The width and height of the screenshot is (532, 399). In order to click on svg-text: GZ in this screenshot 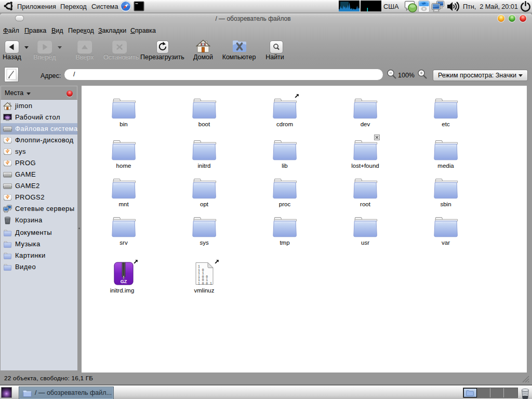, I will do `click(124, 282)`.